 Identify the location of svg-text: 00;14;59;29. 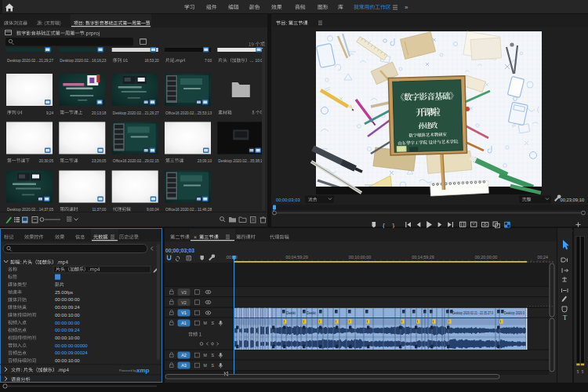
(423, 257).